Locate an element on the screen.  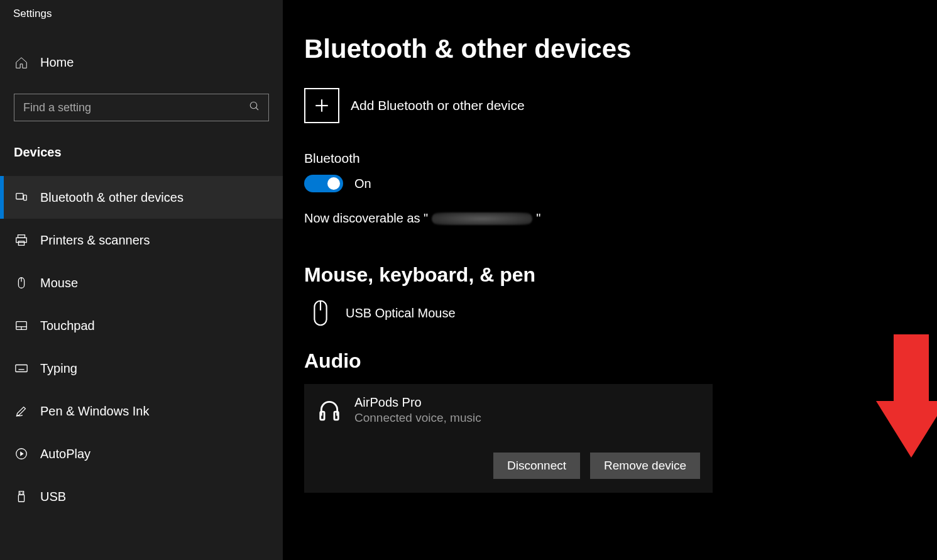
sidebar-item-autoplay: AutoPlay is located at coordinates (141, 454).